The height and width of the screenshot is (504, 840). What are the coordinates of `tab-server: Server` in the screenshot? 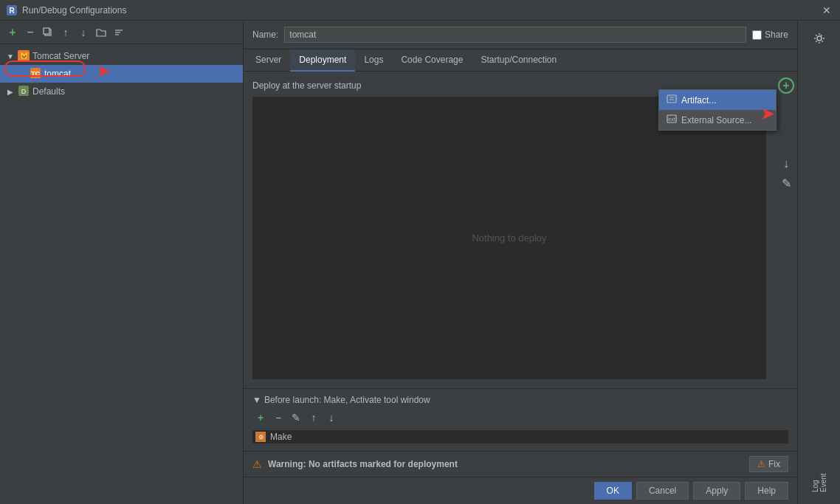 It's located at (269, 61).